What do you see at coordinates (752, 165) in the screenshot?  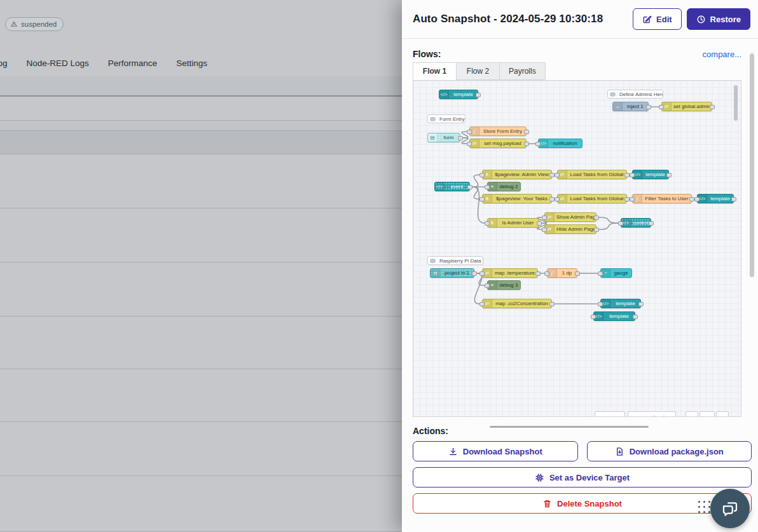 I see `panel-scrollbar` at bounding box center [752, 165].